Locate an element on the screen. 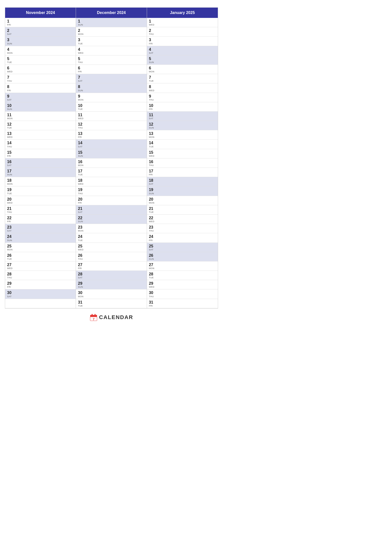 The image size is (392, 555). day-number: 9 is located at coordinates (182, 96).